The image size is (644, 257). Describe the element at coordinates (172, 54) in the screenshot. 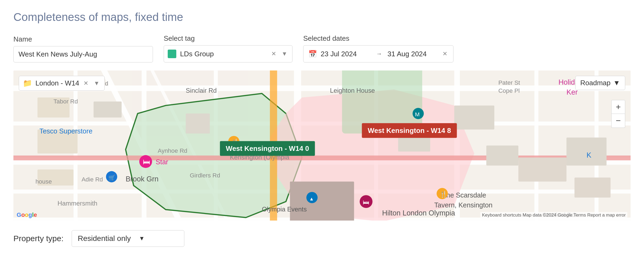

I see `tag-color-box` at that location.